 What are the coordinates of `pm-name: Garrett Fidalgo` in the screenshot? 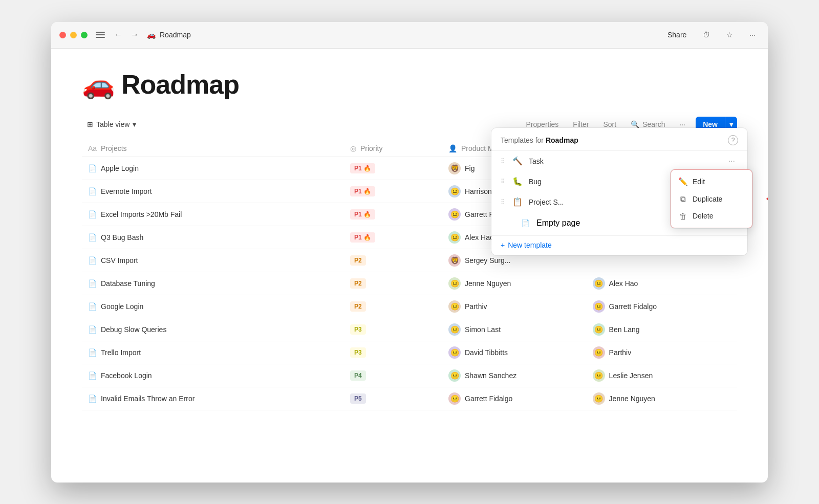 It's located at (488, 399).